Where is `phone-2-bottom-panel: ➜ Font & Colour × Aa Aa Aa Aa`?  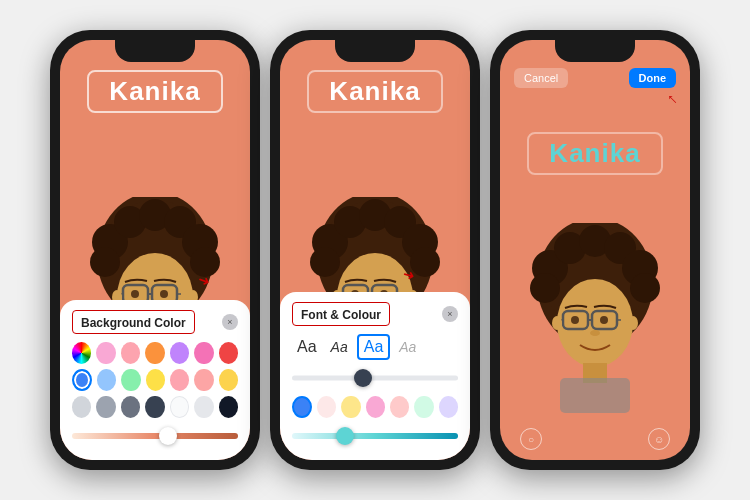
phone-2-bottom-panel: ➜ Font & Colour × Aa Aa Aa Aa is located at coordinates (375, 376).